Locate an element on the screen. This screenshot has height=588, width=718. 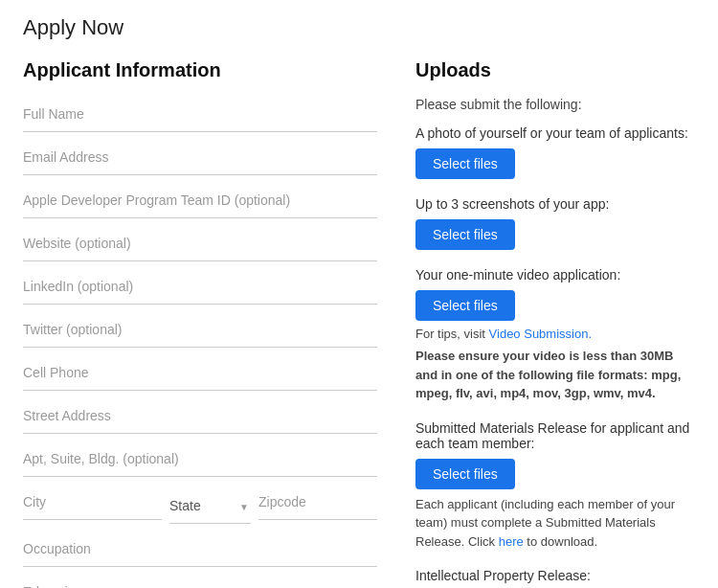
email-wrapper is located at coordinates (200, 157).